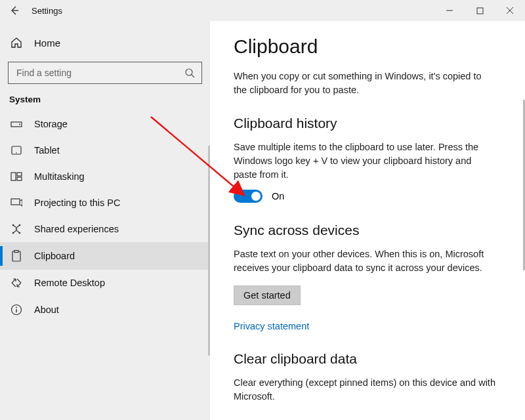 The image size is (525, 420). I want to click on sidebar-item-clipboard: Clipboard, so click(105, 256).